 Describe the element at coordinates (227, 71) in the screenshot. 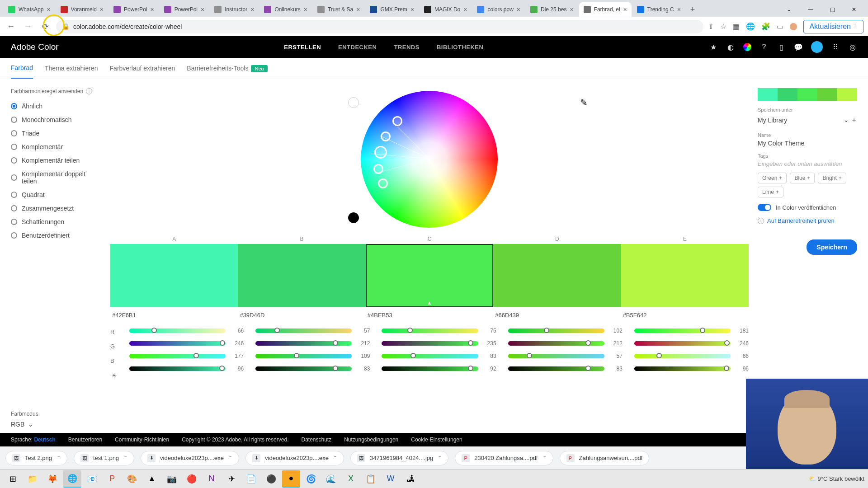

I see `tab-barrierefreiheit: Barrierefreiheits-ToolsNeu` at that location.